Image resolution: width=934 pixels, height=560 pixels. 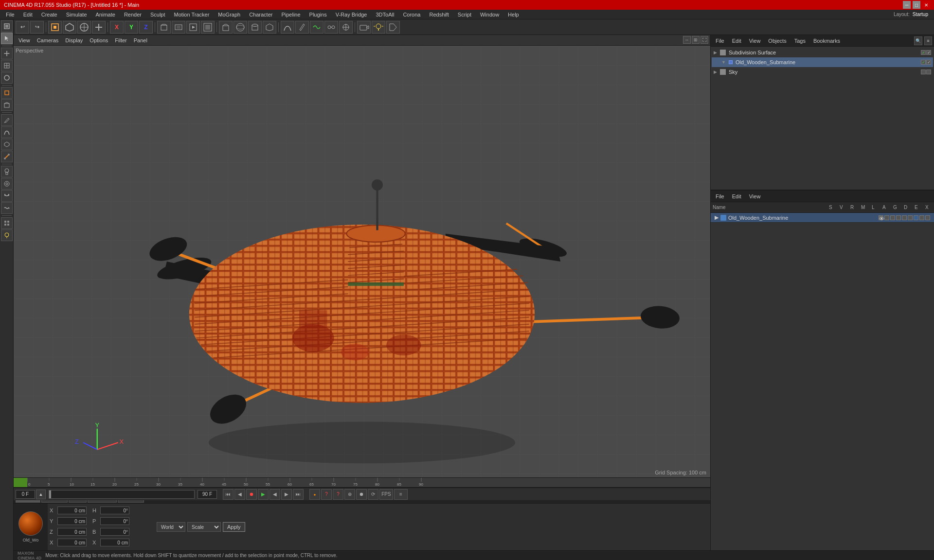 What do you see at coordinates (106, 15) in the screenshot?
I see `menu-animate: Animate` at bounding box center [106, 15].